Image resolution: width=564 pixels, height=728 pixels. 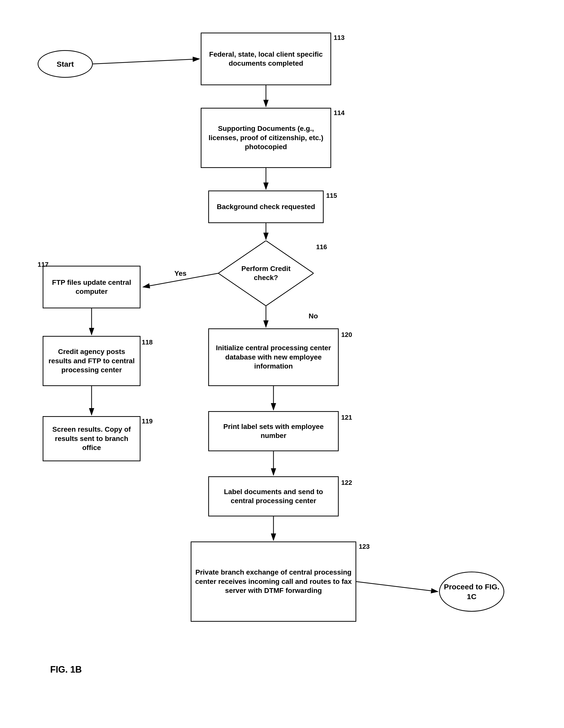 What do you see at coordinates (266, 273) in the screenshot?
I see `diamond-116-text: Perform Credit check?` at bounding box center [266, 273].